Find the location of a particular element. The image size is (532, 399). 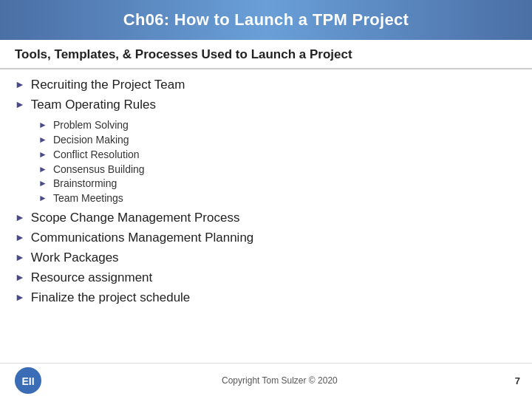

bullet-resource: ► Resource assignment is located at coordinates (266, 278).